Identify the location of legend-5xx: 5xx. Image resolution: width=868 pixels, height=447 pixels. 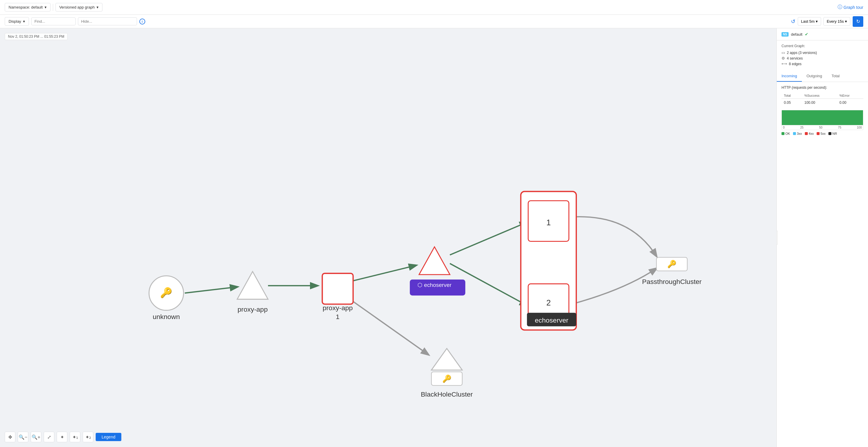
(821, 134).